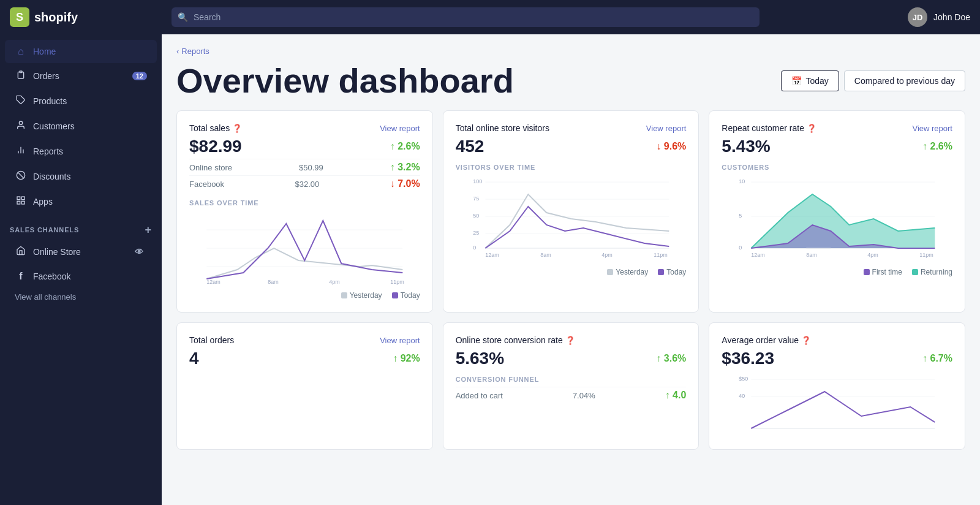 This screenshot has height=505, width=980. Describe the element at coordinates (81, 126) in the screenshot. I see `sidebar-item-customers: Customers` at that location.